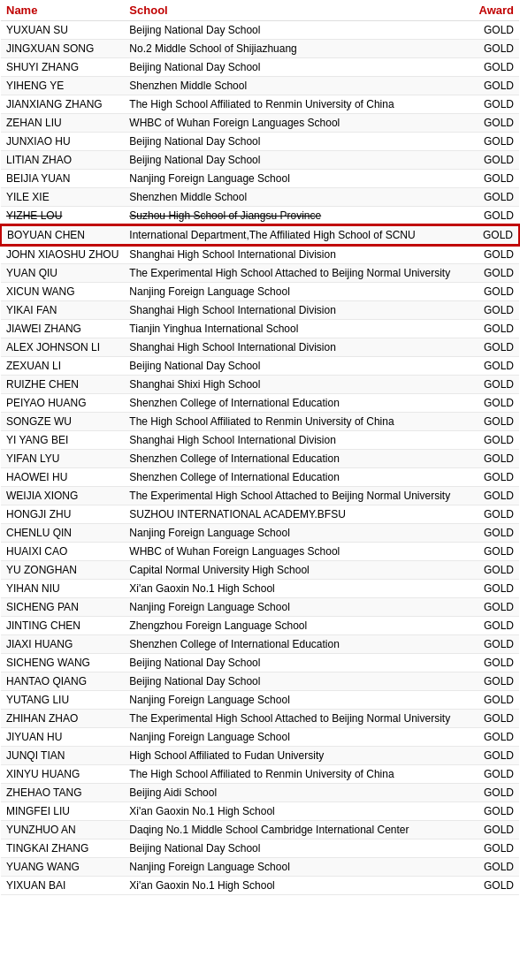 The width and height of the screenshot is (520, 980). Describe the element at coordinates (62, 124) in the screenshot. I see `cell-name: ZEHAN LIU` at that location.